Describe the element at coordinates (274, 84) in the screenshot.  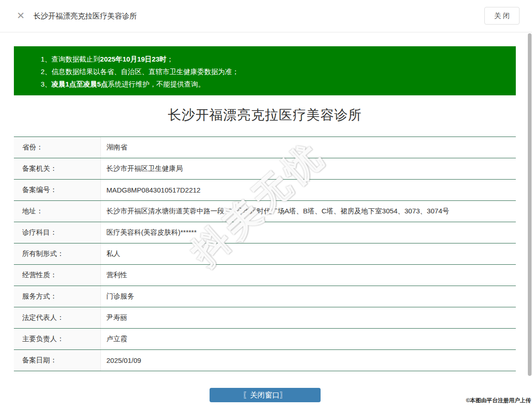
I see `notice-line-3: 3、凌晨1点至凌晨5点系统进行维护，不能提供查询。` at that location.